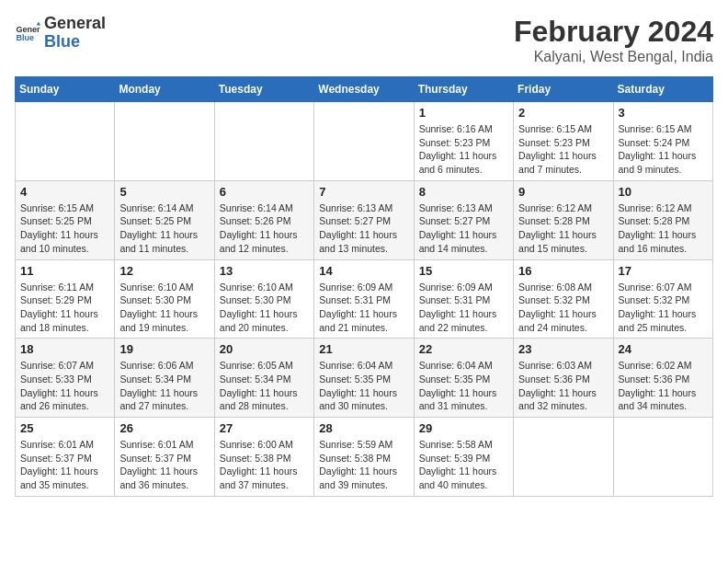  Describe the element at coordinates (663, 378) in the screenshot. I see `day-cell: 24Sunrise: 6:02 AMSunset: 5:36 PMDayligh…` at that location.